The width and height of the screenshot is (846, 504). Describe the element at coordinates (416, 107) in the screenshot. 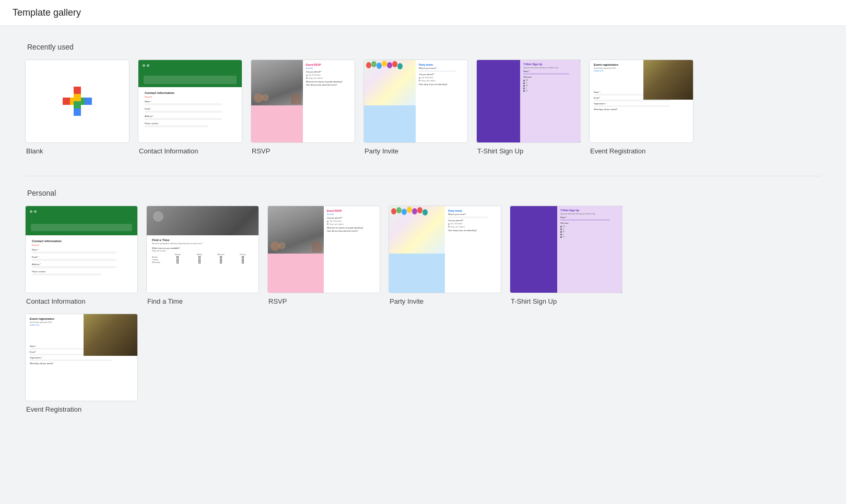

I see `template-party-invite: Party Invite What is your name? Can you …` at that location.